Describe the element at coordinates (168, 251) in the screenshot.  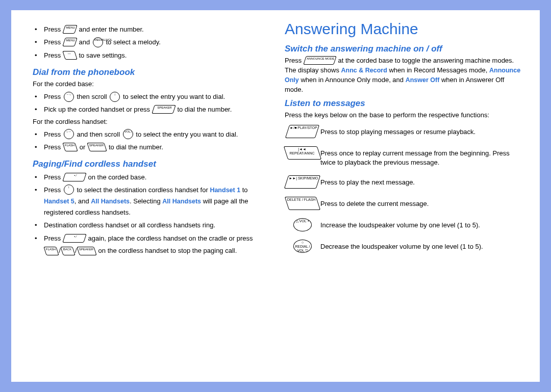
I see `text: on the cordless handset to stop the pagi…` at that location.